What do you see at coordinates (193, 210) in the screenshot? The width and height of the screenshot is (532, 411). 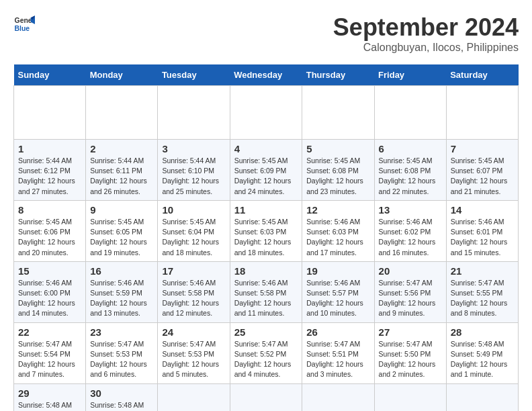 I see `day-number: 10` at bounding box center [193, 210].